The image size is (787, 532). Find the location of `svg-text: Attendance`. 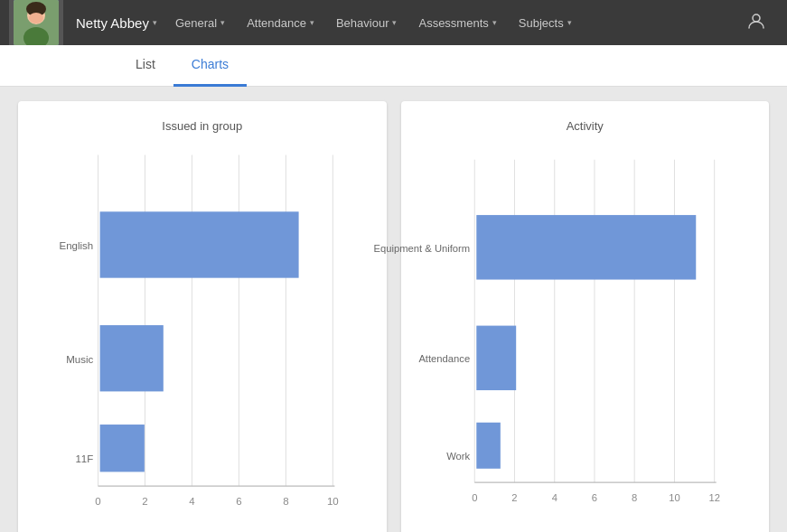

svg-text: Attendance is located at coordinates (445, 359).